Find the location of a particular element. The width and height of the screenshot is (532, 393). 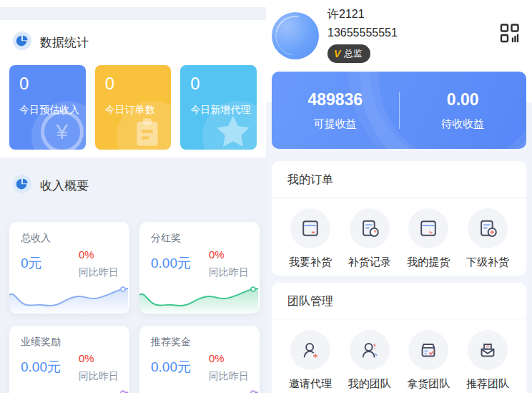

menu-item-my-team: 我的团队 is located at coordinates (370, 361).